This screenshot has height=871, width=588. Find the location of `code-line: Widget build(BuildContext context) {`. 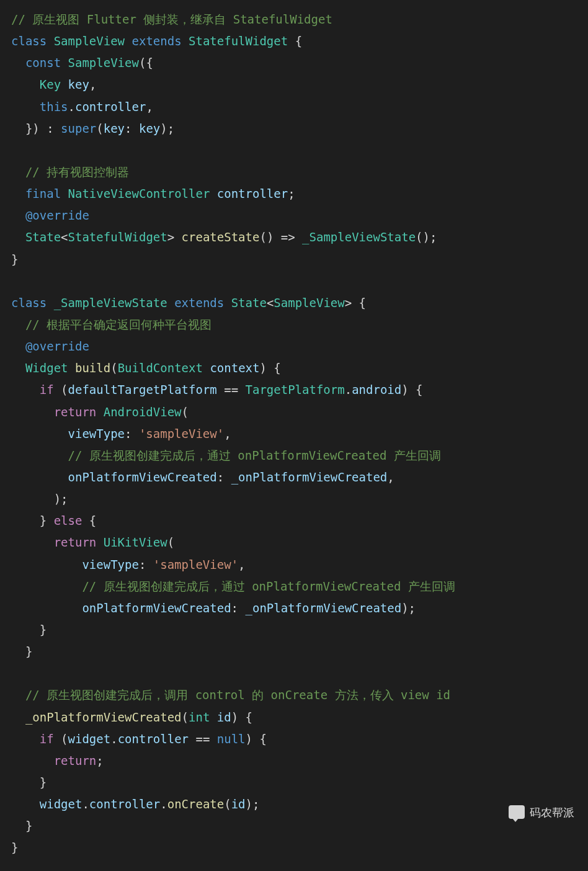

code-line: Widget build(BuildContext context) { is located at coordinates (146, 368).